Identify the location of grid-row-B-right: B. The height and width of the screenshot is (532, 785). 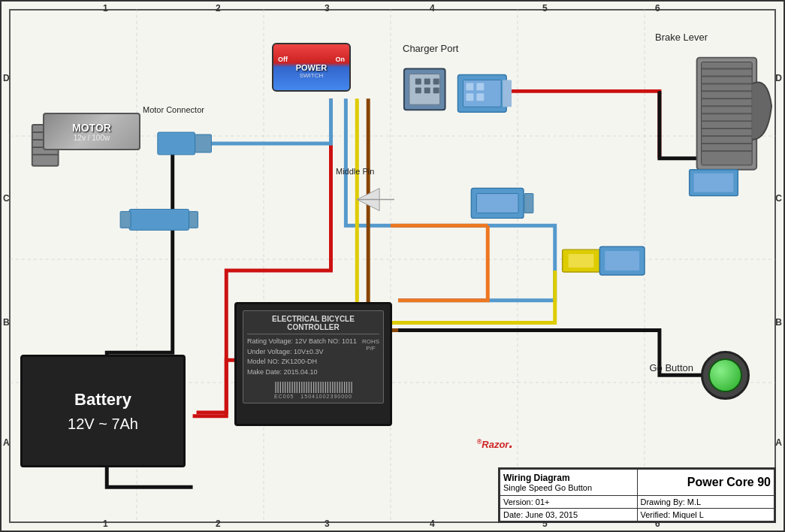
(778, 322).